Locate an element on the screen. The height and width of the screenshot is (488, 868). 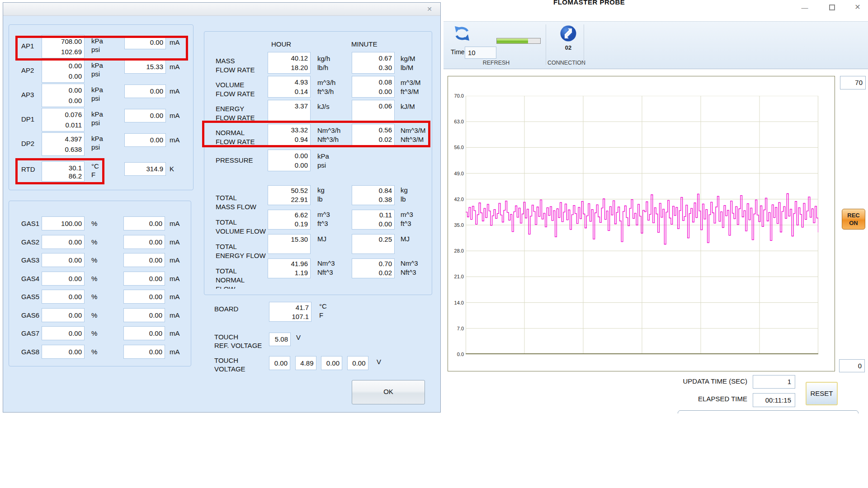
total-hour-field: 6.62 0.19 is located at coordinates (289, 220).